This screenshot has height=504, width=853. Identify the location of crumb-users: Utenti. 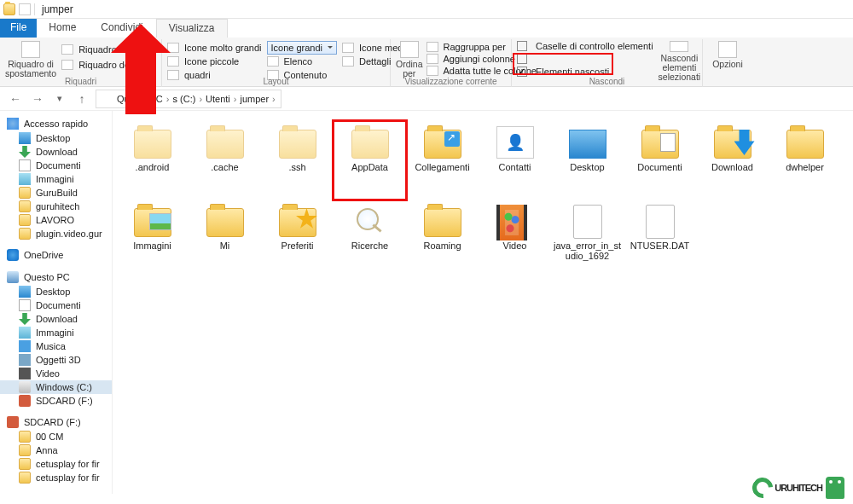
(221, 99).